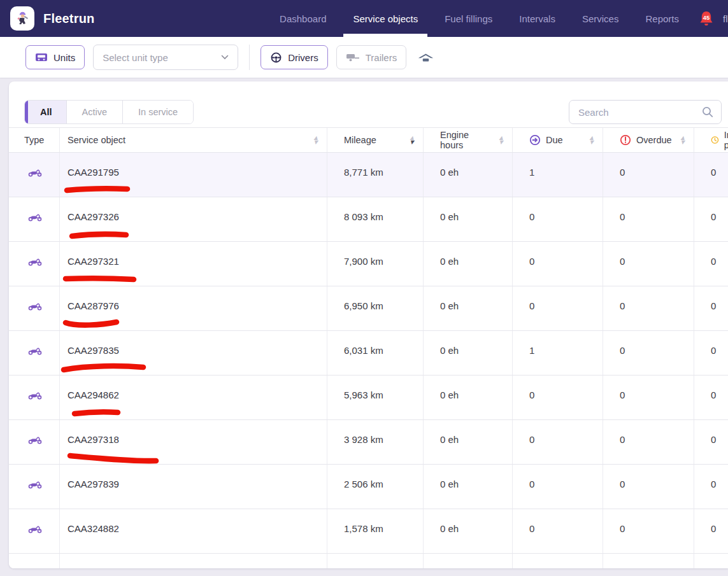 This screenshot has height=576, width=728. What do you see at coordinates (715, 140) in the screenshot?
I see `in-progress-clock-icon` at bounding box center [715, 140].